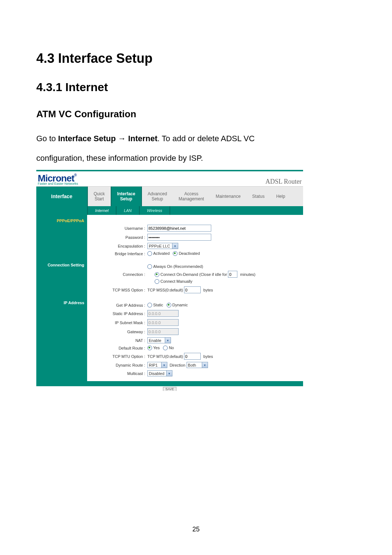 The height and width of the screenshot is (555, 392). I want to click on radio-label: Always On (Recommended), so click(178, 266).